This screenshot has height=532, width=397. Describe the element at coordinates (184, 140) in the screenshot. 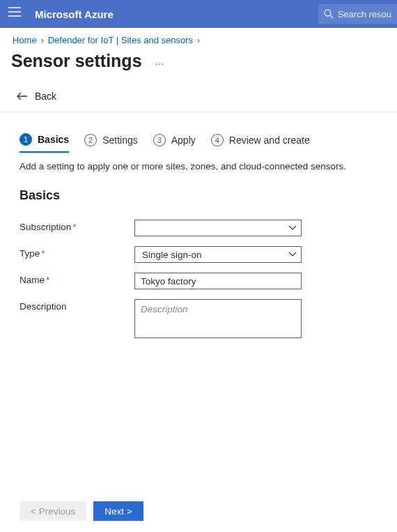

I see `tab-label: Apply` at that location.